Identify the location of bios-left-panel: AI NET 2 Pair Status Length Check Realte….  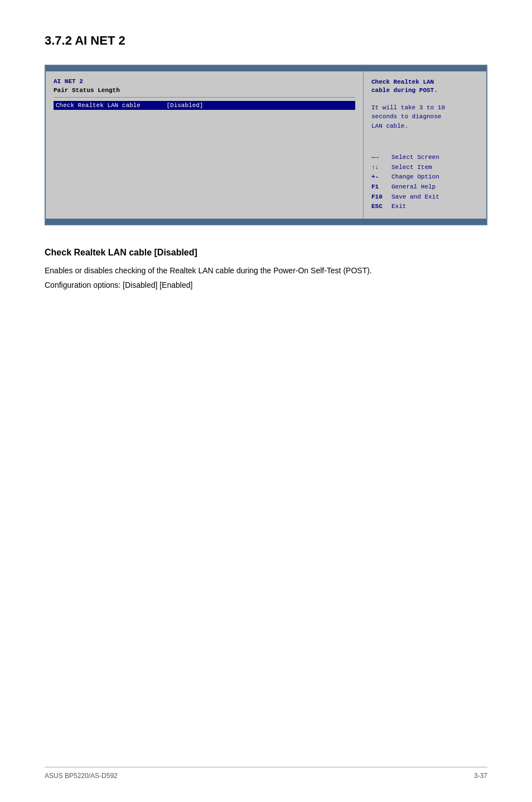
(205, 145).